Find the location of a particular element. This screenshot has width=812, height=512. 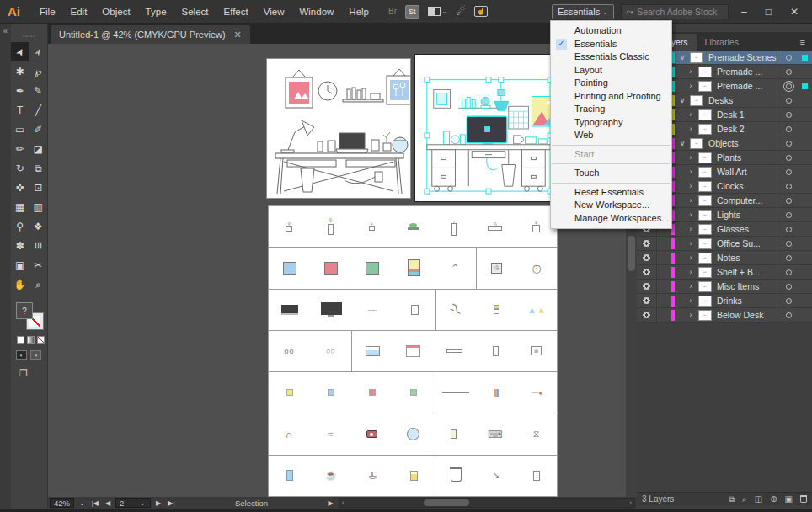

layer-row-misc-items: ›▪▪Misc Items is located at coordinates (724, 286).